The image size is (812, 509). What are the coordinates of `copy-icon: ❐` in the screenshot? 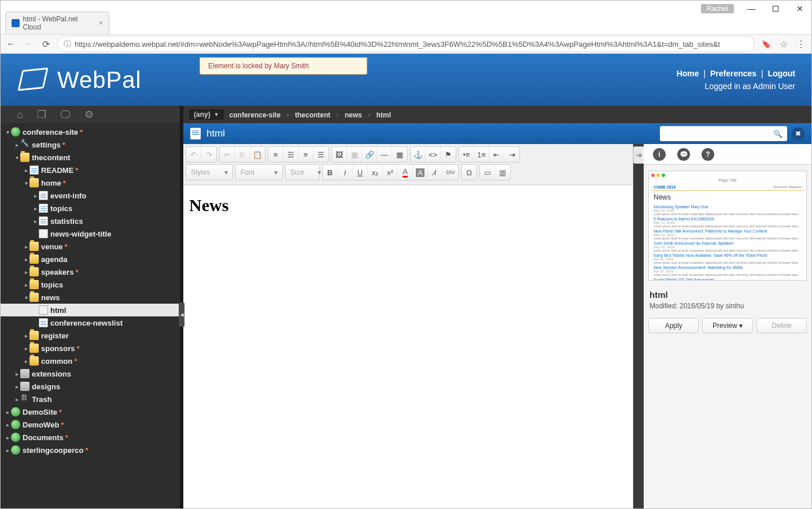 It's located at (42, 115).